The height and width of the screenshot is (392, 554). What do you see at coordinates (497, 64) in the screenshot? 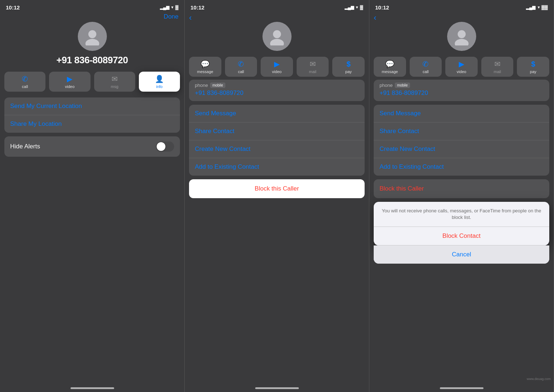
I see `mail-icon-3: ✉` at bounding box center [497, 64].